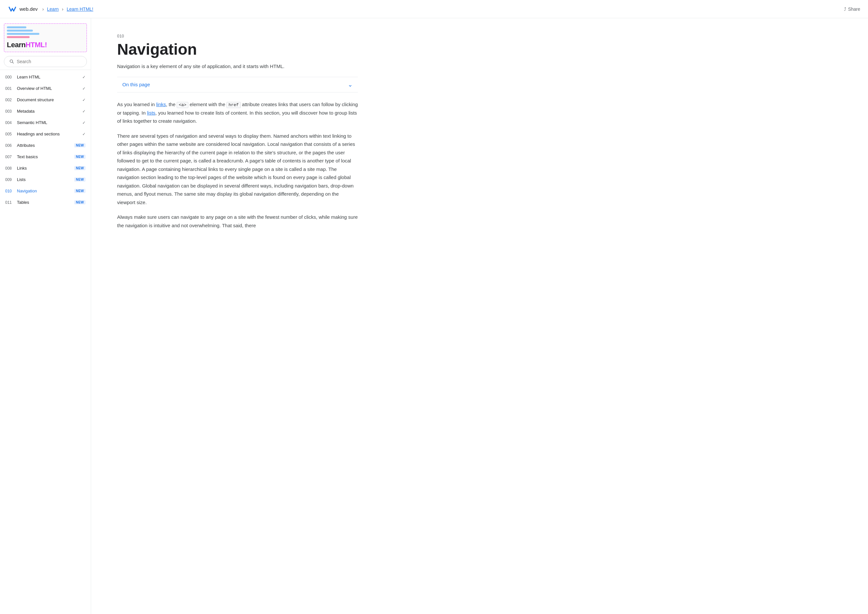  I want to click on links-link: links, so click(161, 104).